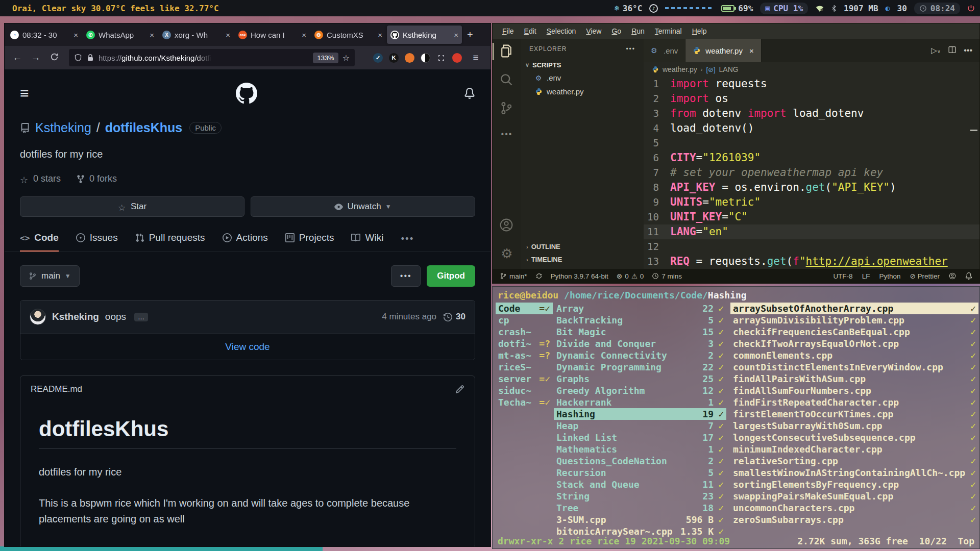 This screenshot has width=980, height=551. What do you see at coordinates (854, 414) in the screenshot?
I see `ranger-file-item: firstElementToOccurKTimes.cpp✓` at bounding box center [854, 414].